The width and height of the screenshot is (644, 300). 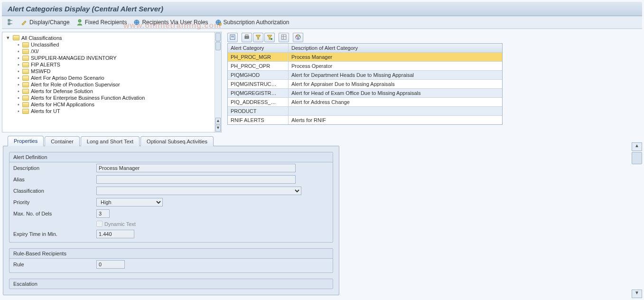 What do you see at coordinates (258, 66) in the screenshot?
I see `cell-category: PH_PROC_OPR` at bounding box center [258, 66].